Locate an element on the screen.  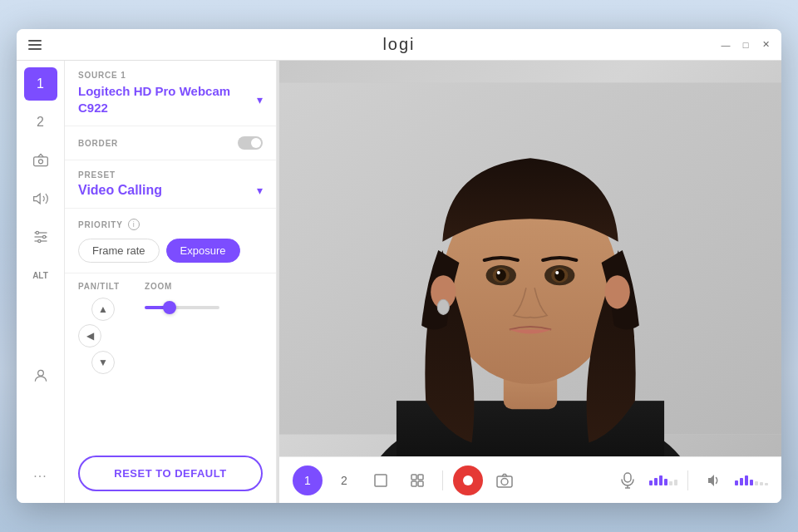
toolbar-source1-button: 1 is located at coordinates (308, 480).